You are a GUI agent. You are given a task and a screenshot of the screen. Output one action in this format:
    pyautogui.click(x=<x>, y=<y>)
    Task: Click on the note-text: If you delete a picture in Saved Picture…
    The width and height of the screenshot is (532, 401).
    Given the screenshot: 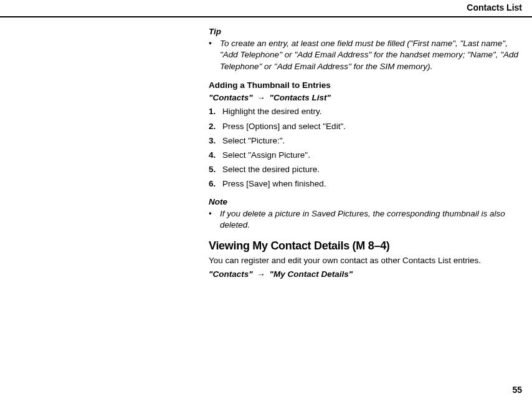 What is the action you would take?
    pyautogui.click(x=371, y=220)
    